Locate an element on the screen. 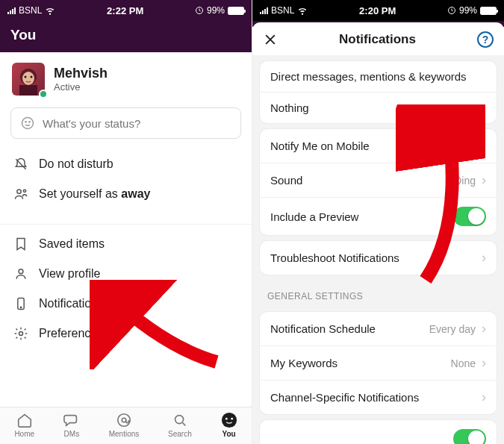  group-alert-types: Direct messages, mentions & keywords Not… is located at coordinates (378, 93).